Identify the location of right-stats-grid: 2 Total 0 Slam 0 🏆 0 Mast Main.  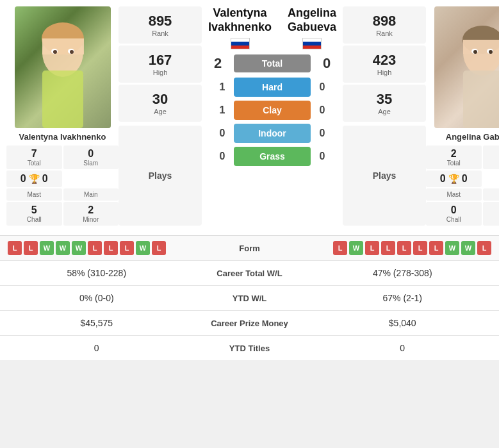
(462, 186).